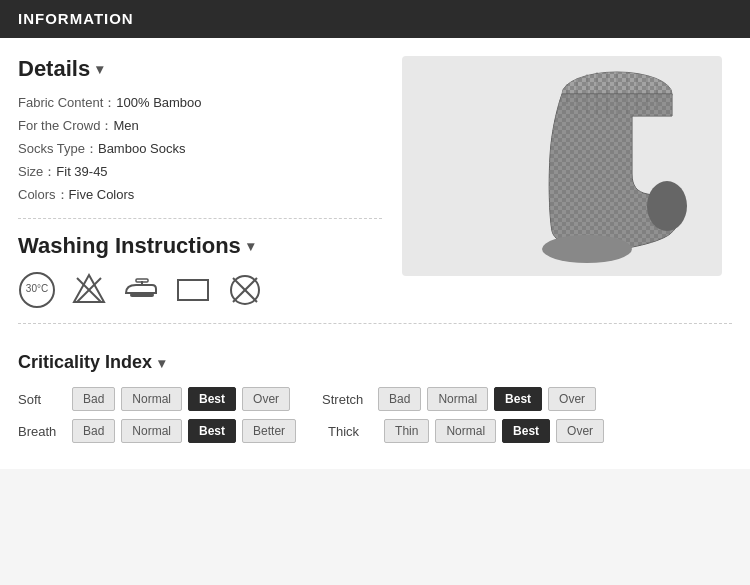 The width and height of the screenshot is (750, 585). What do you see at coordinates (66, 126) in the screenshot?
I see `detail-crowd-label: For the Crowd：` at bounding box center [66, 126].